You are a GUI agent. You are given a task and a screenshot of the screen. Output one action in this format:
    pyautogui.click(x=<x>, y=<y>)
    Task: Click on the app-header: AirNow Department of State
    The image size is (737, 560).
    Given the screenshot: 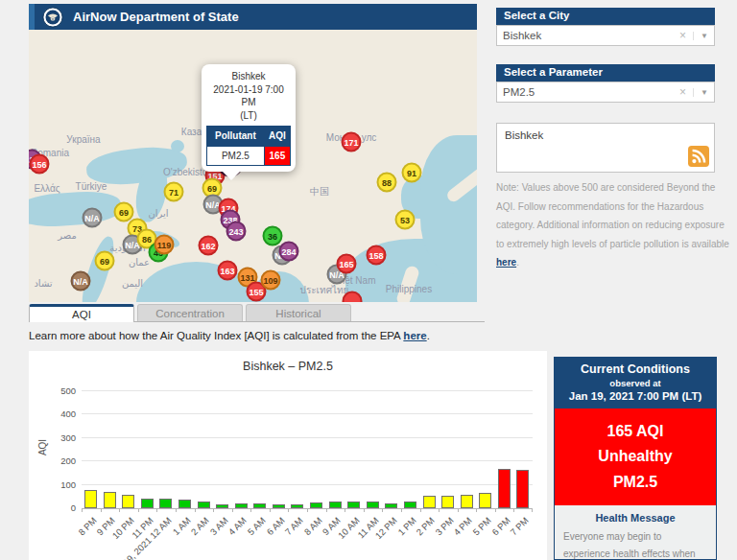 What is the action you would take?
    pyautogui.click(x=253, y=17)
    